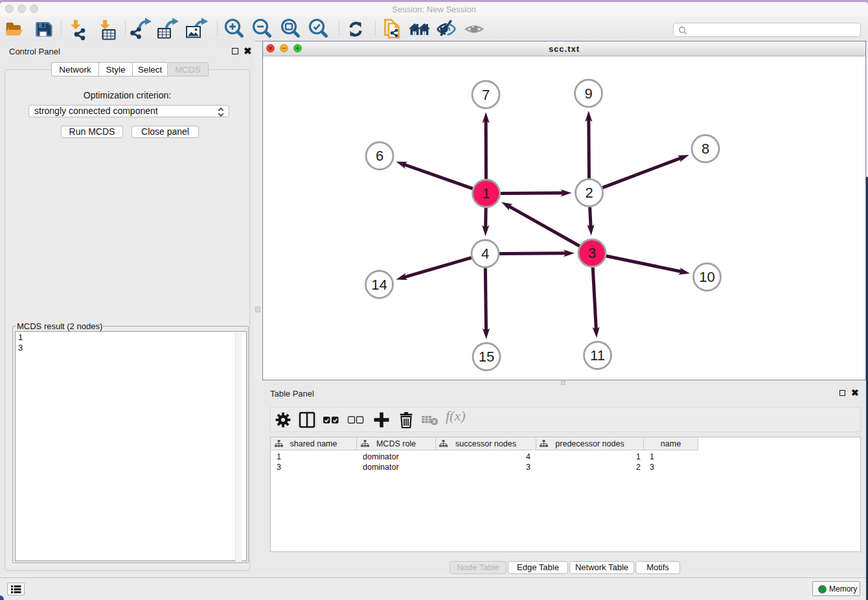 The image size is (868, 600). What do you see at coordinates (588, 93) in the screenshot?
I see `svg-text: 9` at bounding box center [588, 93].